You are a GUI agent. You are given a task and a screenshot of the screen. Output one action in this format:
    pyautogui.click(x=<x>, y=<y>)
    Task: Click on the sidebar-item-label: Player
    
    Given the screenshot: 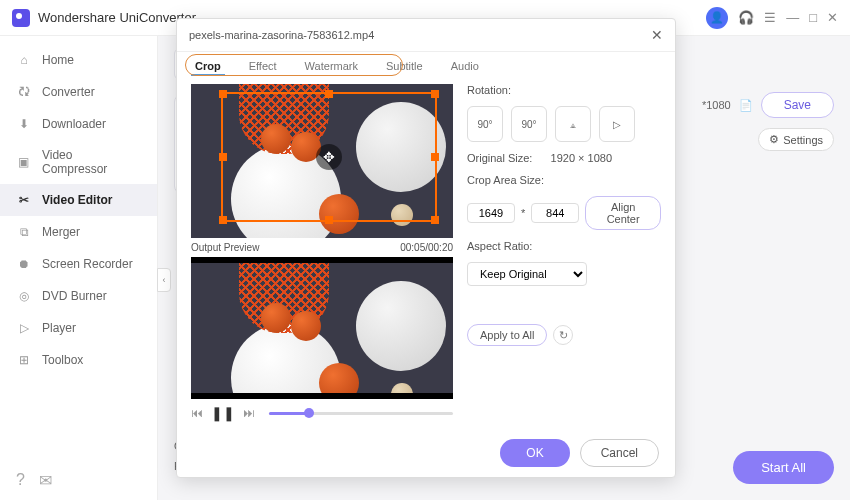 What is the action you would take?
    pyautogui.click(x=59, y=328)
    